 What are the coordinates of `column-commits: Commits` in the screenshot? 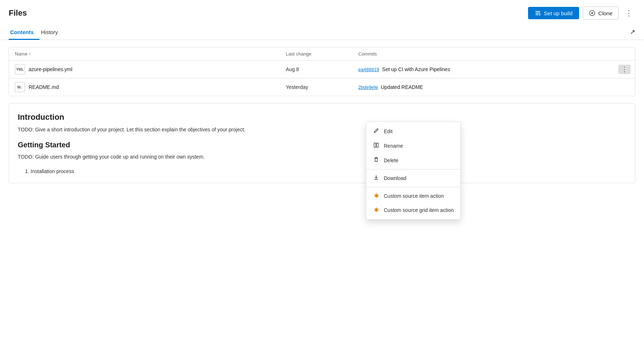 It's located at (494, 54).